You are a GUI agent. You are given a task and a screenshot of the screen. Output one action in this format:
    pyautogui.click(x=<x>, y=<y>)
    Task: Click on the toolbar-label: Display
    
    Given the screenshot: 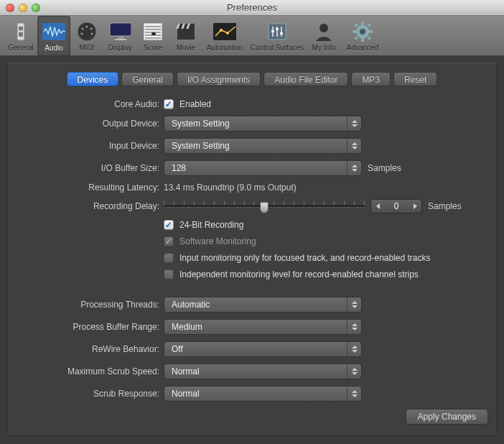 What is the action you would take?
    pyautogui.click(x=121, y=47)
    